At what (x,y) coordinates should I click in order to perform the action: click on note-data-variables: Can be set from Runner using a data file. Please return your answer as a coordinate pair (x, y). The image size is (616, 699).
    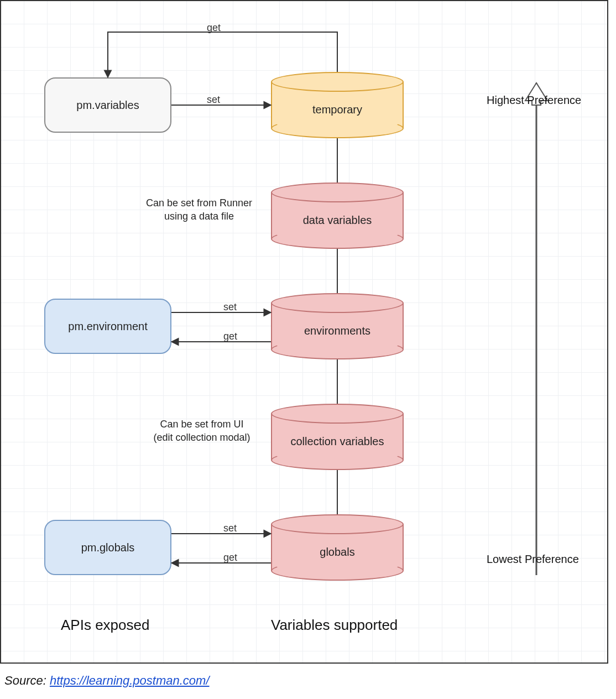
    Looking at the image, I should click on (199, 210).